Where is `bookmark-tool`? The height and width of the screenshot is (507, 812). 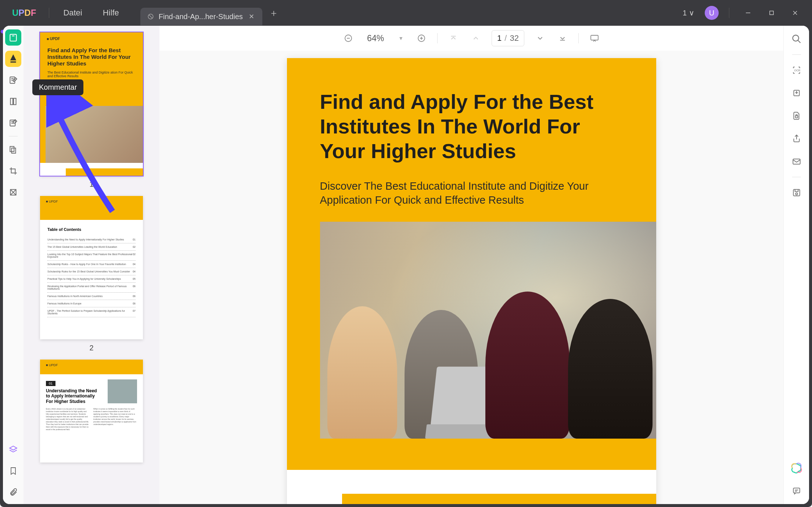 bookmark-tool is located at coordinates (13, 471).